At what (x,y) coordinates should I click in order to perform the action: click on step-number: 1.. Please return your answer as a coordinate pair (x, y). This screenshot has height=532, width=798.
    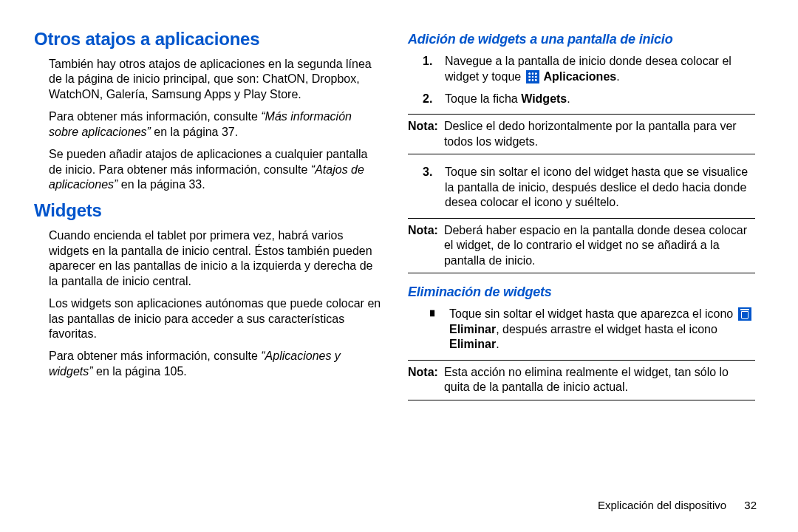
    Looking at the image, I should click on (429, 61).